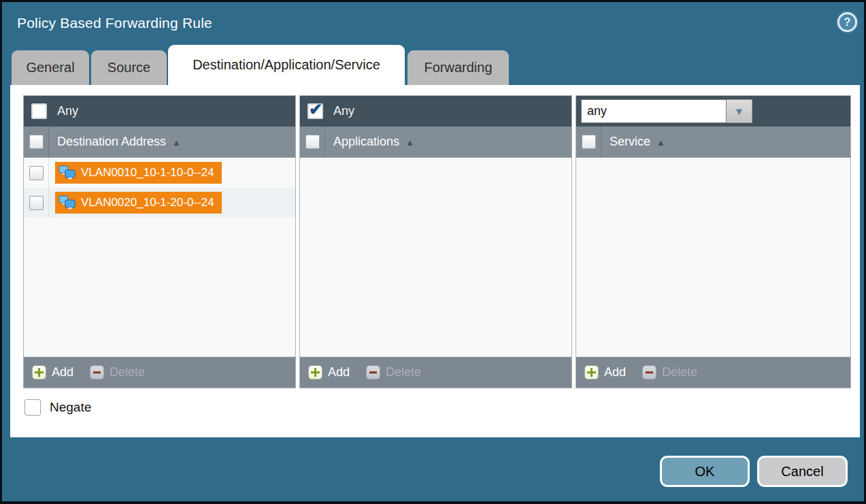  Describe the element at coordinates (159, 203) in the screenshot. I see `destination-row: VLAN0020_10-1-20-0--24` at that location.